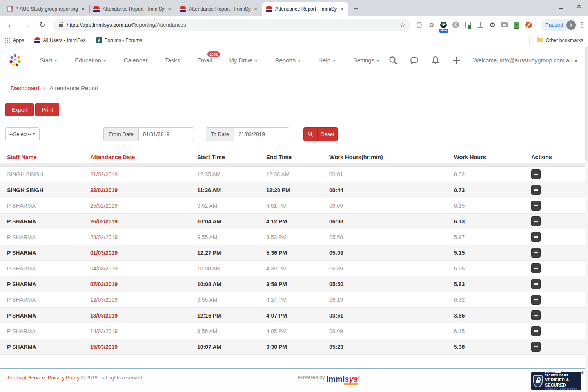 The width and height of the screenshot is (588, 392). I want to click on privacy-policy-link: Privacy Policy, so click(64, 378).